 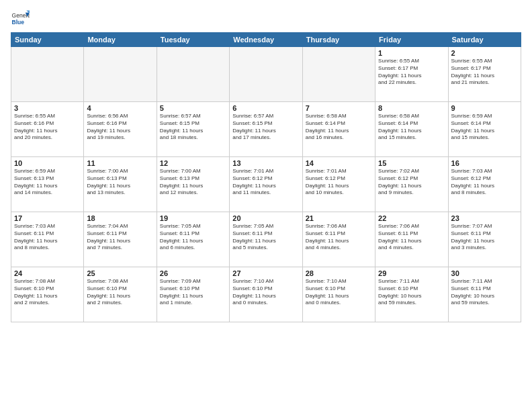 I want to click on day-info: Sunrise: 7:03 AM Sunset: 6:12 PM Dayligh…, so click(x=485, y=183).